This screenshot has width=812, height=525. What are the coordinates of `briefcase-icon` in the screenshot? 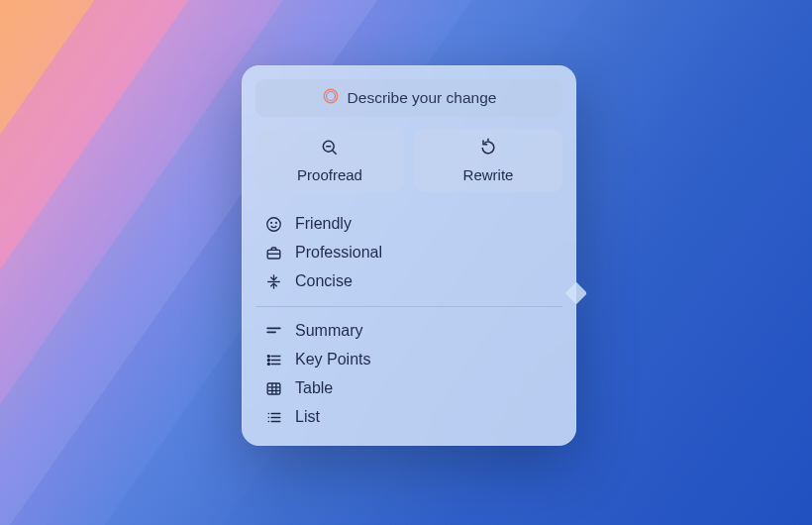 It's located at (273, 253).